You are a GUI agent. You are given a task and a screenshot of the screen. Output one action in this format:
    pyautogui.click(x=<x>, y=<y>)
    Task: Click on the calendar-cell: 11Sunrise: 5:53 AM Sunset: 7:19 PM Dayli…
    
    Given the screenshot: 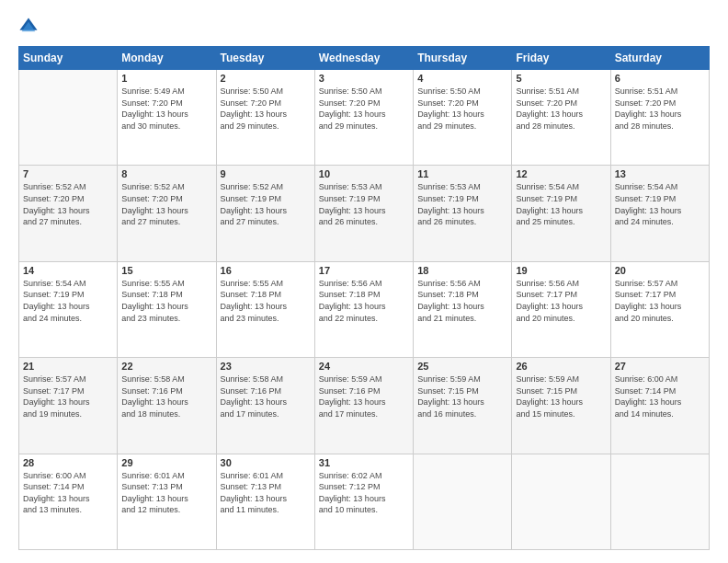 What is the action you would take?
    pyautogui.click(x=463, y=213)
    